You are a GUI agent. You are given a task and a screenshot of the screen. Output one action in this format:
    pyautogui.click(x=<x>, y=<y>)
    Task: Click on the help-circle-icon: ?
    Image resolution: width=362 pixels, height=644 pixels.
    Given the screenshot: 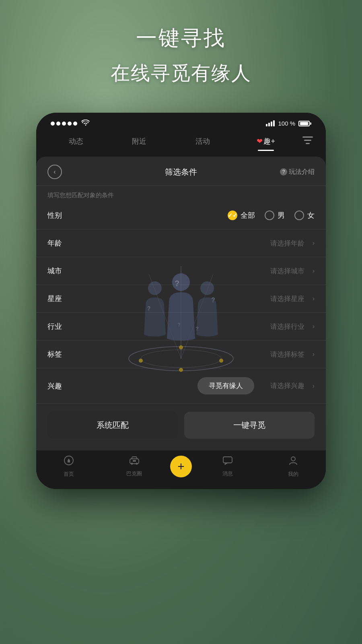 What is the action you would take?
    pyautogui.click(x=284, y=172)
    